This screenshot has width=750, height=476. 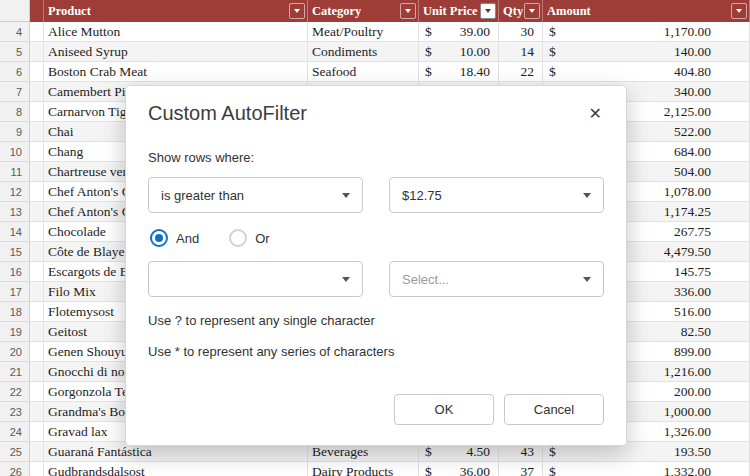 I want to click on row-number: 7, so click(x=15, y=92).